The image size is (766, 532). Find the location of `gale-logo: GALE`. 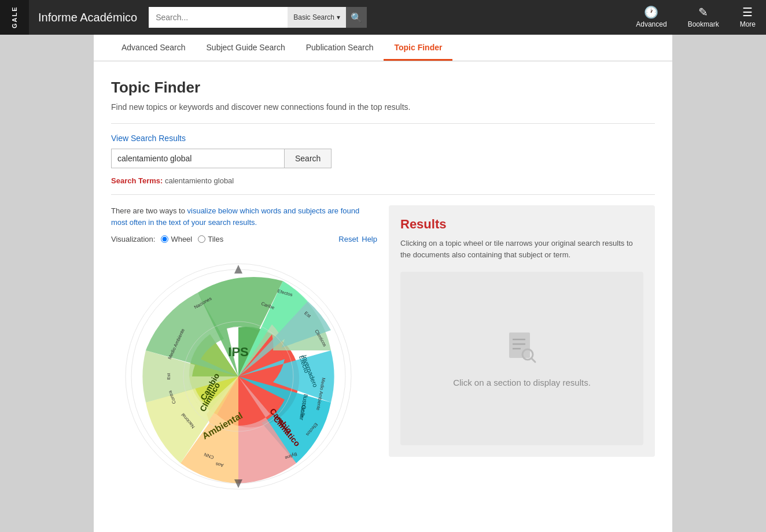

gale-logo: GALE is located at coordinates (14, 17).